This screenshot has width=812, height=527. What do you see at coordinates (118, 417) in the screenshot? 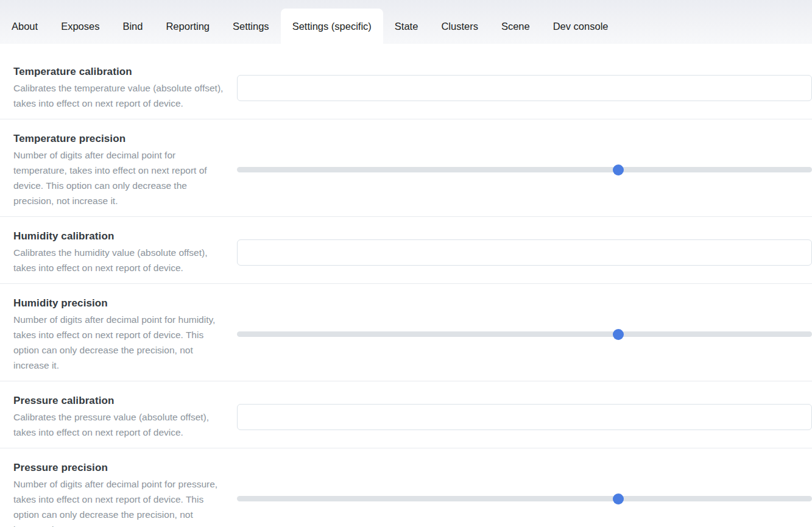
I see `setting-info: Pressure calibration Calibrates the pres…` at bounding box center [118, 417].